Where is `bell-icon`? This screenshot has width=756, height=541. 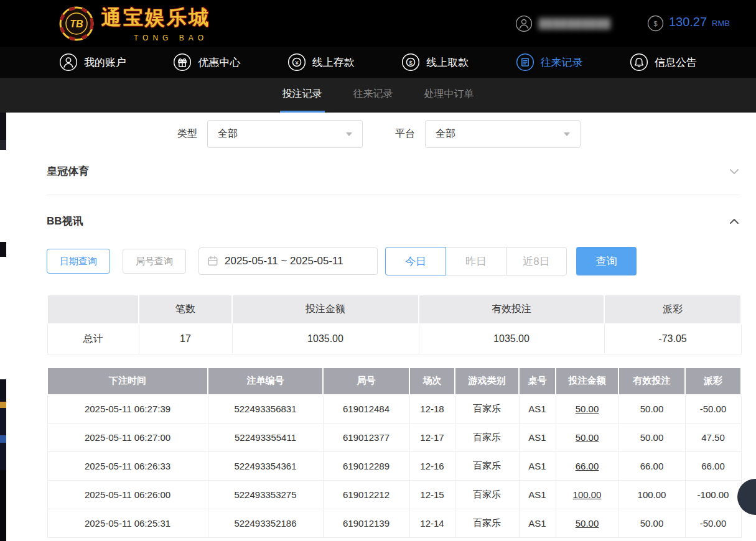
bell-icon is located at coordinates (639, 62).